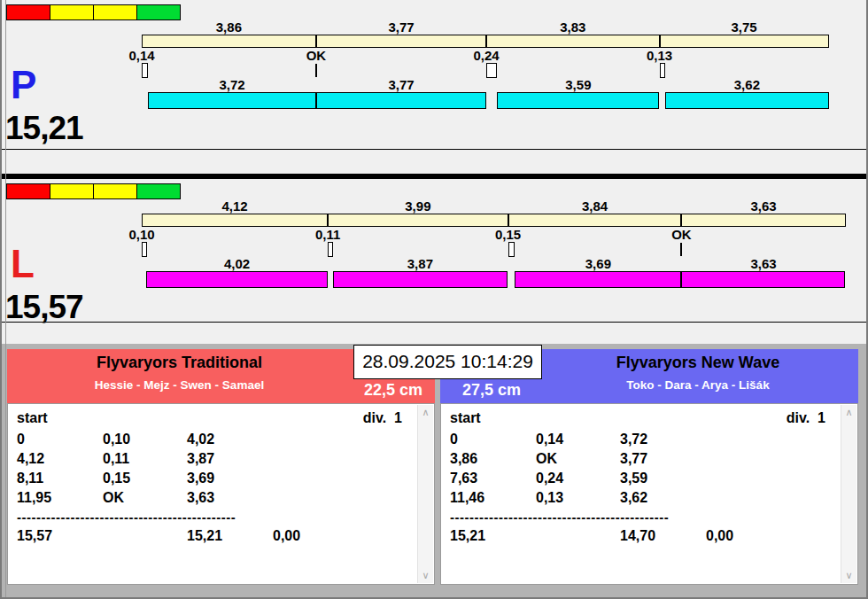  I want to click on sheet-cell: 3,72, so click(634, 440).